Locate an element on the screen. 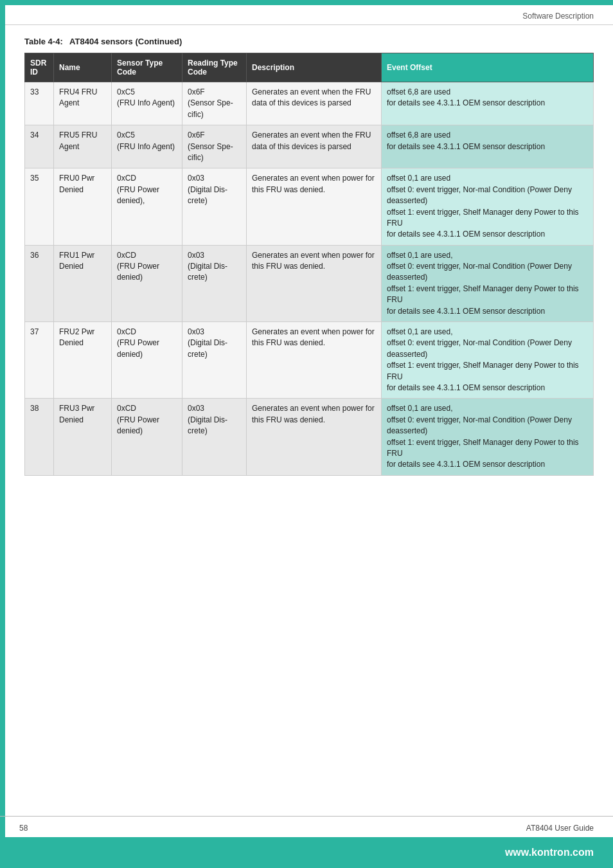  cell-name: FRU1 Pwr Denied is located at coordinates (83, 283).